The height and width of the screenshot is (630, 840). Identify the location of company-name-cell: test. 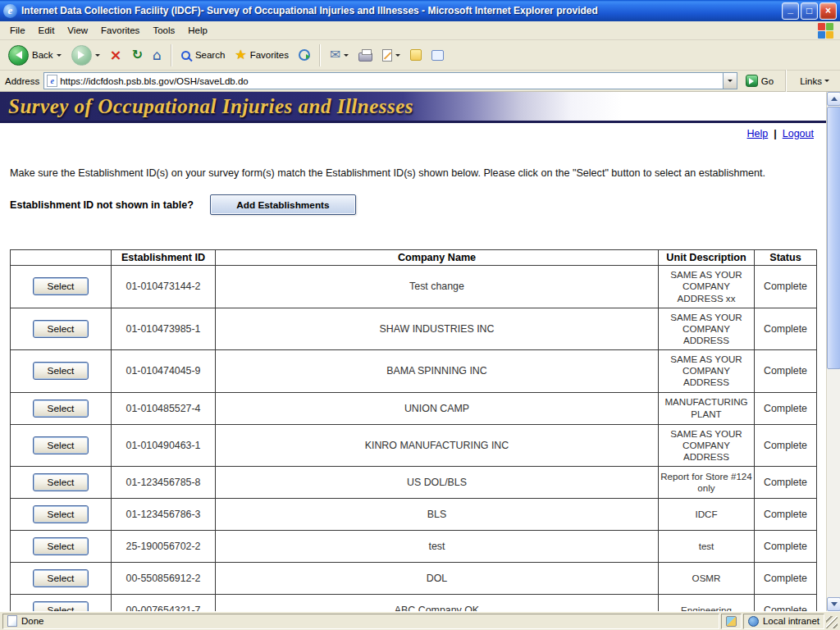
(437, 546).